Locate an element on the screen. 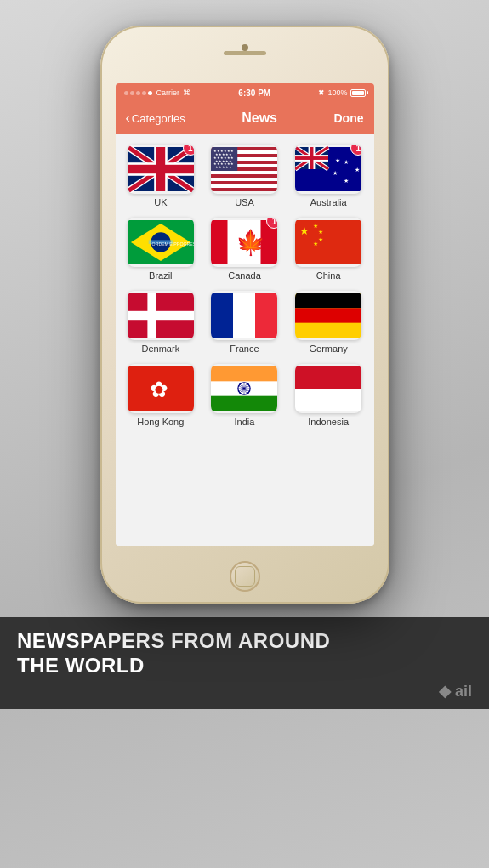 Image resolution: width=489 pixels, height=868 pixels. india-label: India is located at coordinates (245, 422).